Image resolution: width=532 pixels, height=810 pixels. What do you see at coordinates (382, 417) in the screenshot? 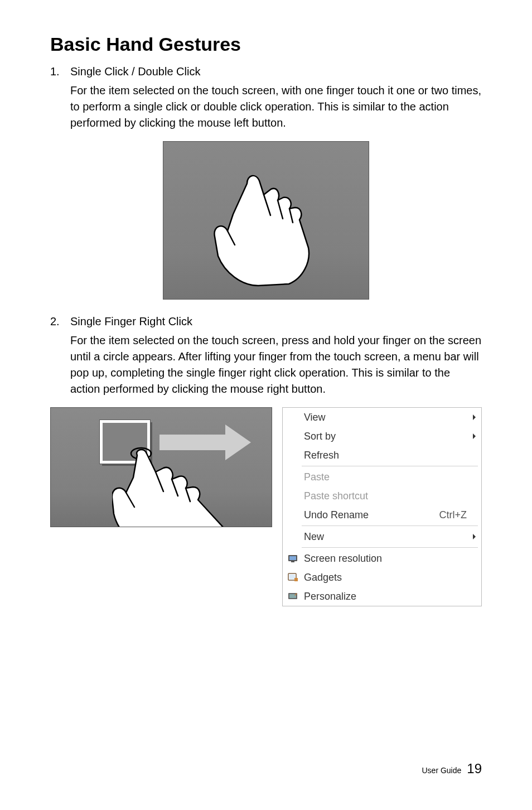
I see `ctx-item-view: View` at bounding box center [382, 417].